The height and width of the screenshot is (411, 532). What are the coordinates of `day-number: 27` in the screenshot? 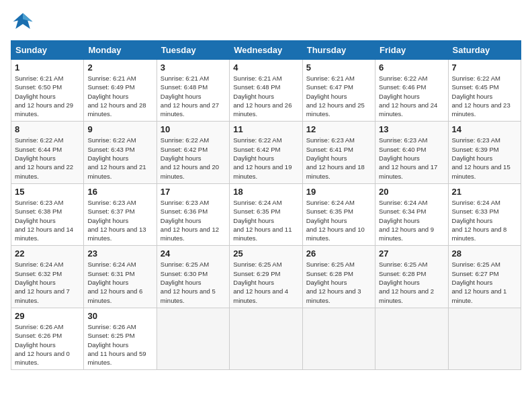 It's located at (411, 254).